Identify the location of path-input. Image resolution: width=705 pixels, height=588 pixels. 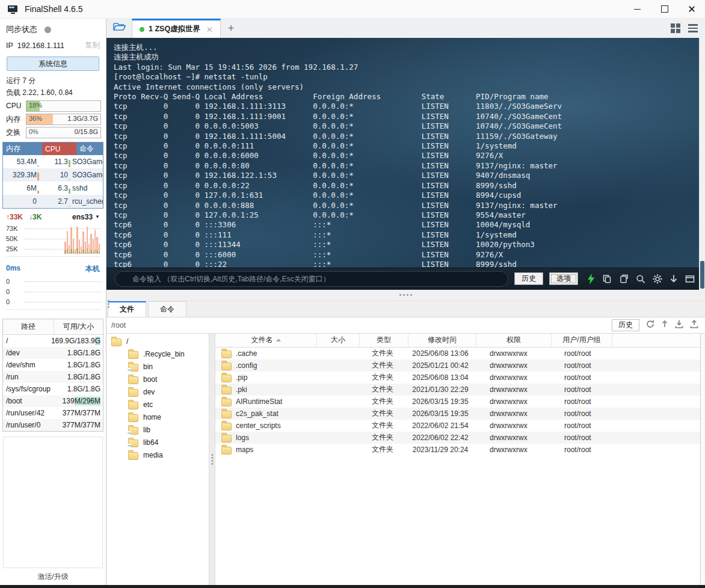
(359, 325).